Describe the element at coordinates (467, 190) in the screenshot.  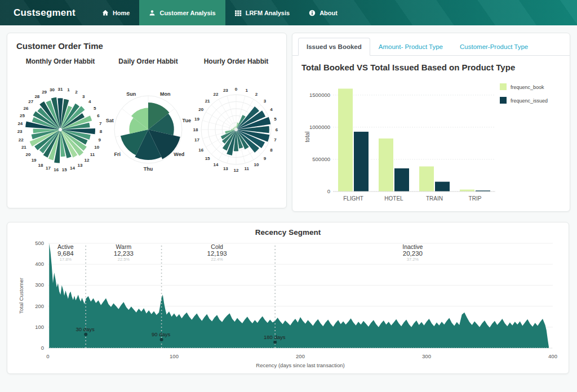
I see `bar-trip-frequenc_book` at that location.